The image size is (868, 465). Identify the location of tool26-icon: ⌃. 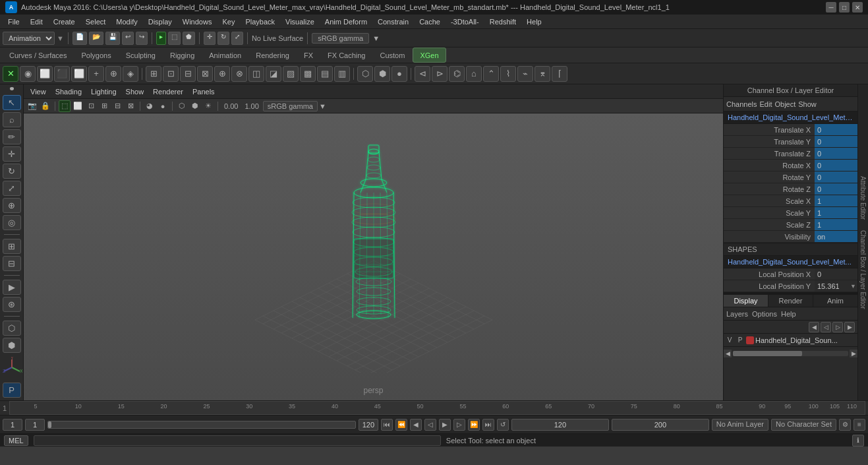
(491, 74).